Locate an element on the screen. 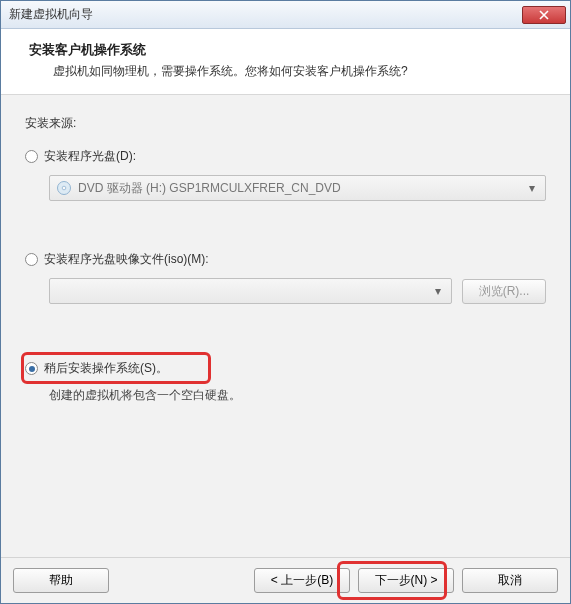 The image size is (571, 604). next-button: 下一步(N) > is located at coordinates (406, 580).